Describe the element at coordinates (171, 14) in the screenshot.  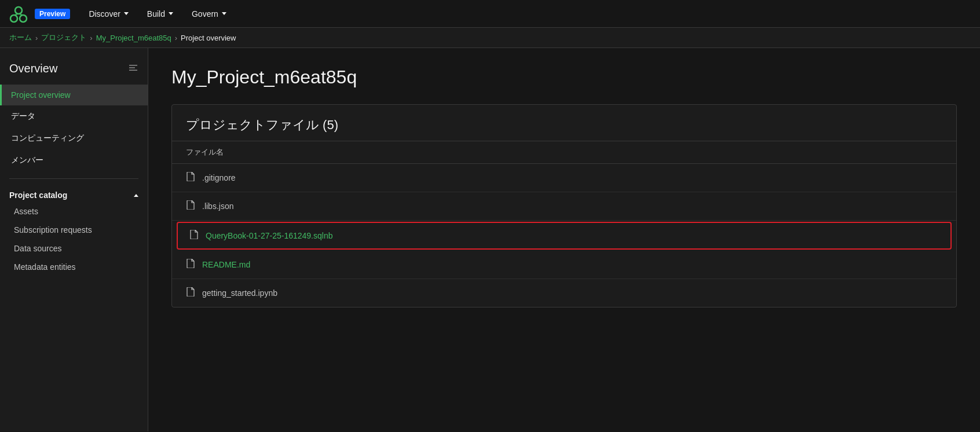
I see `build-chevron-icon` at that location.